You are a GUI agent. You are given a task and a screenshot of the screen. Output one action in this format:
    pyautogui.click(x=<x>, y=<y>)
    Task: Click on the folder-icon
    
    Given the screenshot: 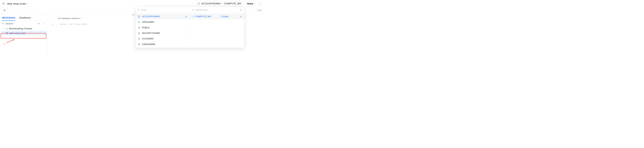 What is the action you would take?
    pyautogui.click(x=6, y=29)
    